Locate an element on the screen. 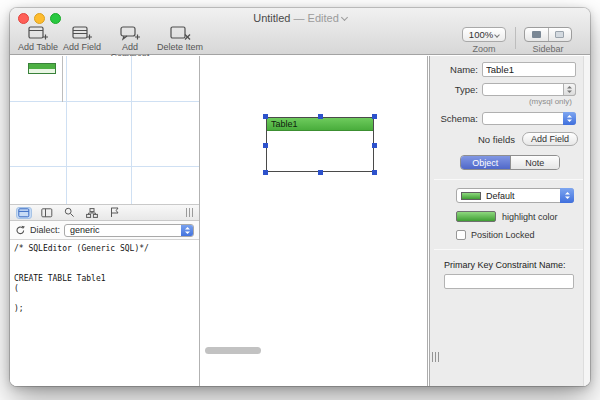 The width and height of the screenshot is (600, 400). primary-key-constraint-field is located at coordinates (509, 282).